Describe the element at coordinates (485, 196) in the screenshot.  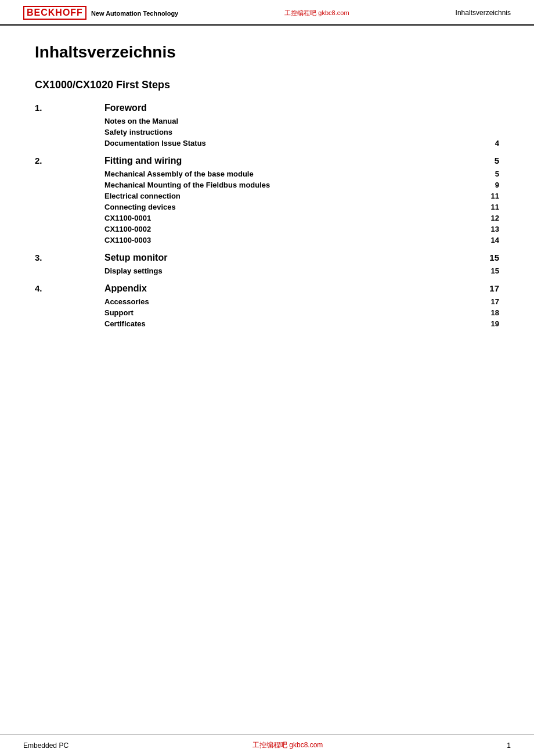
I see `entry-page: 11` at that location.